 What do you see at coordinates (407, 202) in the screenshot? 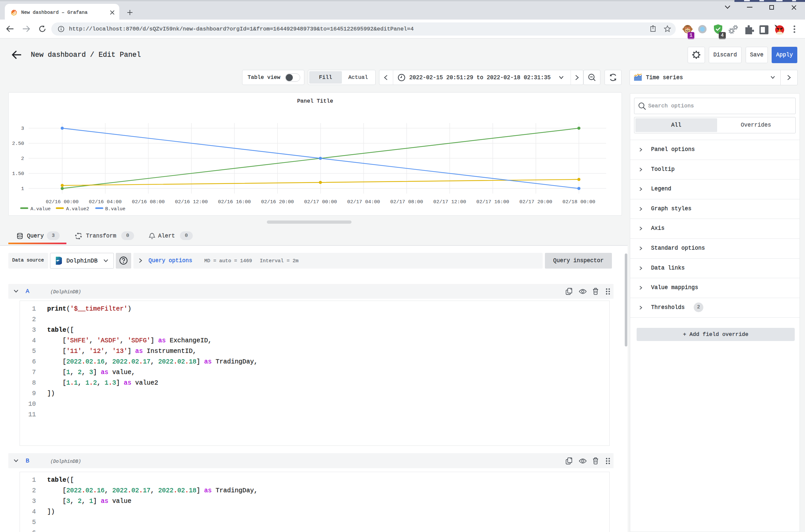
I see `svg-text: 02/17 08:00` at bounding box center [407, 202].